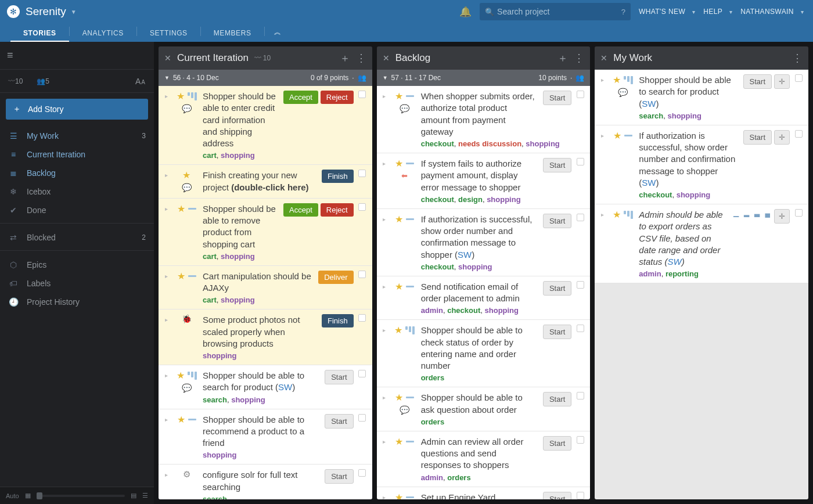 This screenshot has width=813, height=504. What do you see at coordinates (10, 56) in the screenshot?
I see `sidebar-toggle-icon: ≡` at bounding box center [10, 56].